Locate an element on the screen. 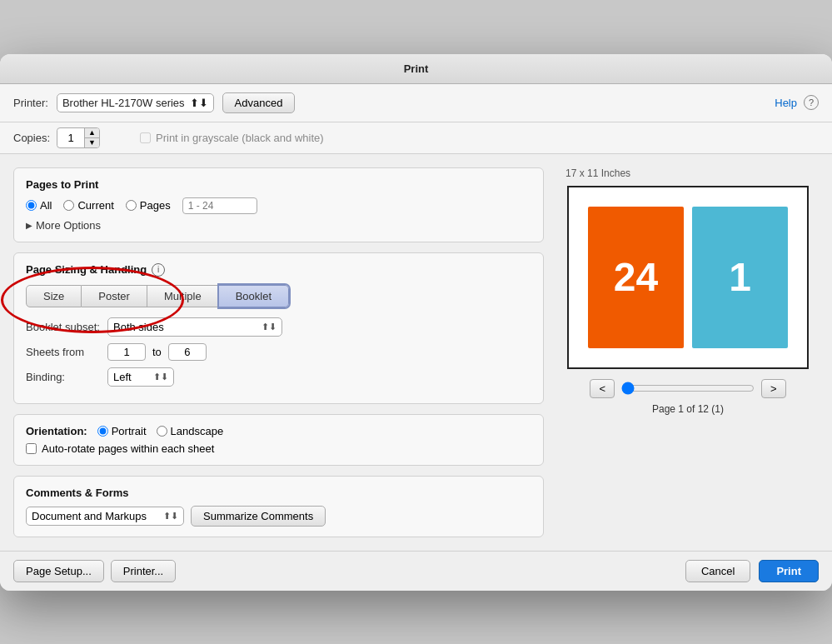 The width and height of the screenshot is (832, 644). sheets-row: Sheets from to is located at coordinates (278, 352).